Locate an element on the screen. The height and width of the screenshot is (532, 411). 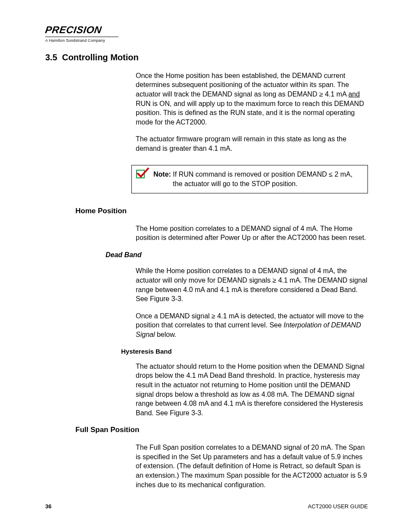
dead-band-p2-b: below. is located at coordinates (165, 334).